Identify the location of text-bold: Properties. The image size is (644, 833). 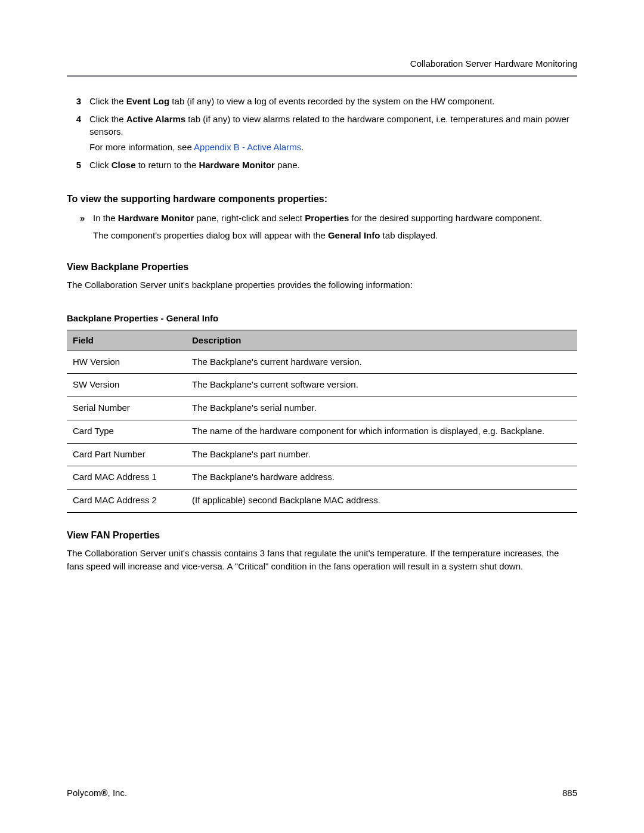
(327, 218).